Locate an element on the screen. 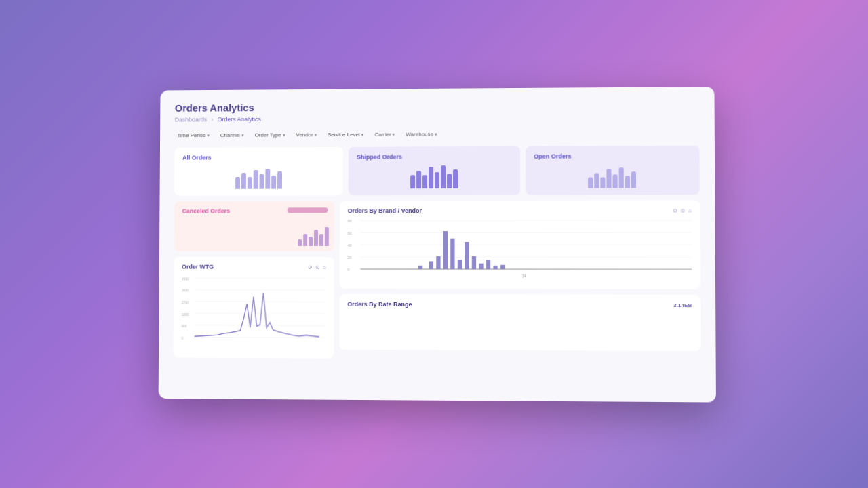 This screenshot has height=488, width=868. filter-time-period: Time Period is located at coordinates (194, 136).